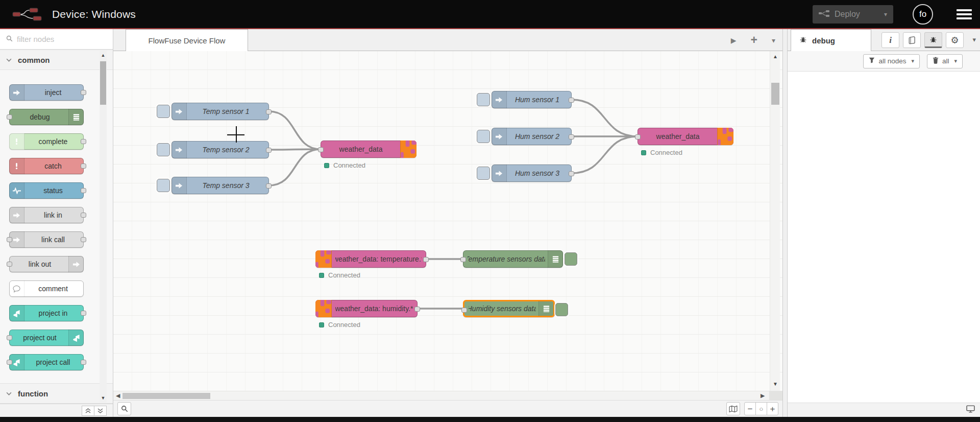 The height and width of the screenshot is (422, 980). I want to click on flow-node-hum-sensor-1: Hum sensor 1, so click(532, 100).